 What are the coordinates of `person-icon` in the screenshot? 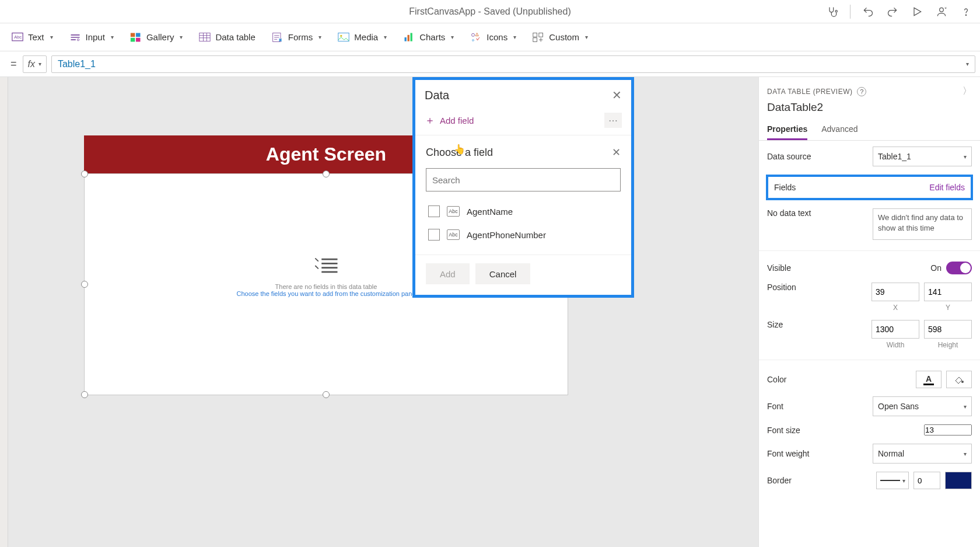 It's located at (942, 12).